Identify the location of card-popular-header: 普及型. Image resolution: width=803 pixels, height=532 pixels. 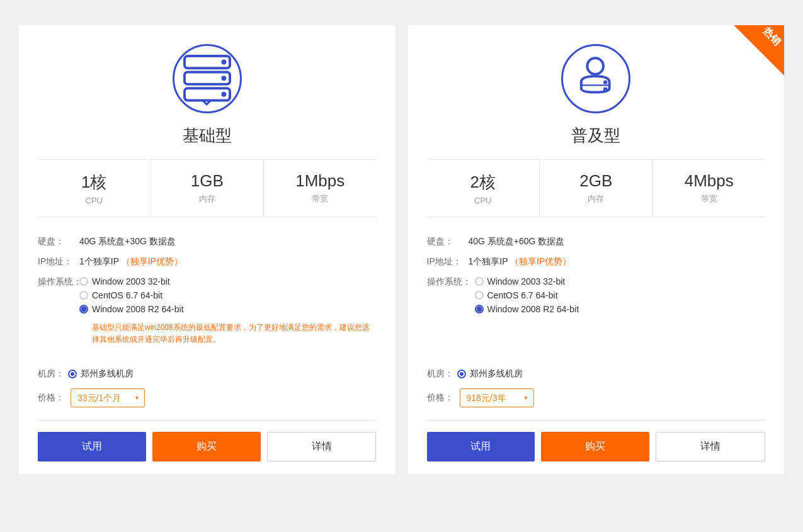
(596, 96).